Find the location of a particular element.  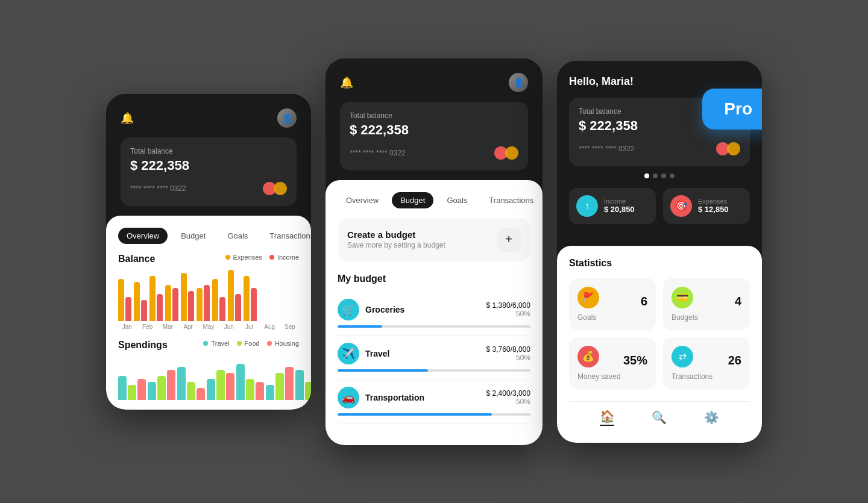

stats-panel: Statistics 🚩 6 Goals 💳 4 Budgets 💰 35% M… is located at coordinates (659, 345).